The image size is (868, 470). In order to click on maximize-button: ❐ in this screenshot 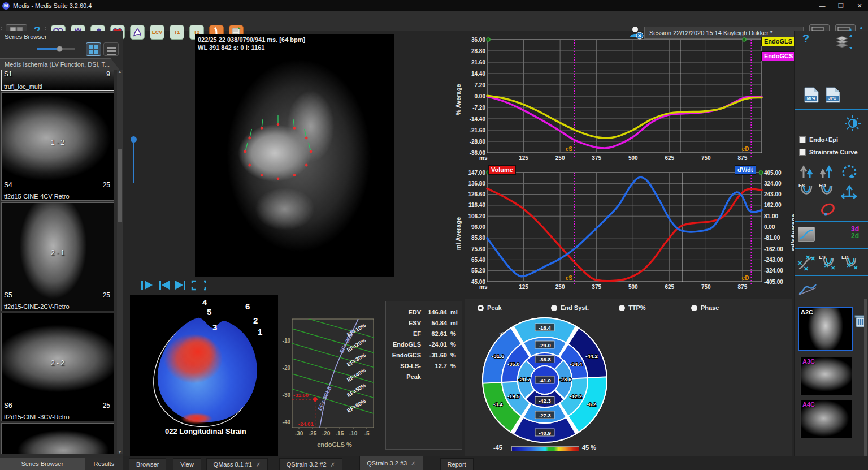, I will do `click(841, 6)`.